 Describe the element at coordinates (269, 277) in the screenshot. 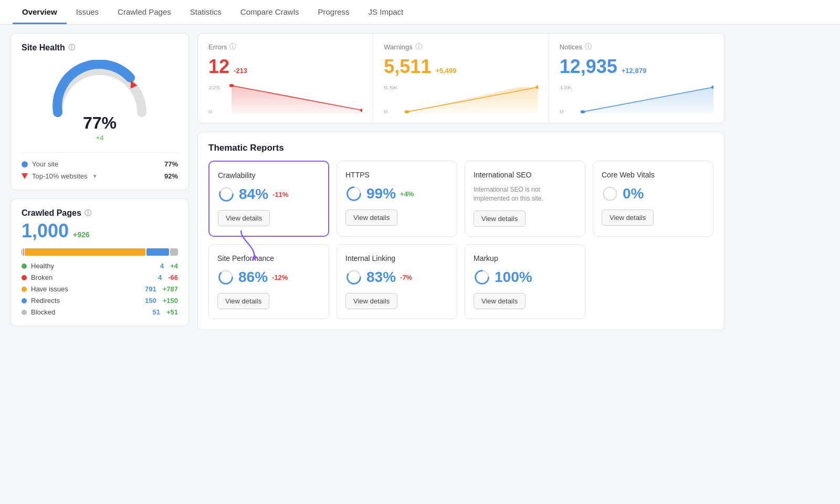

I see `site-performance-score-row: 86% -12%` at that location.